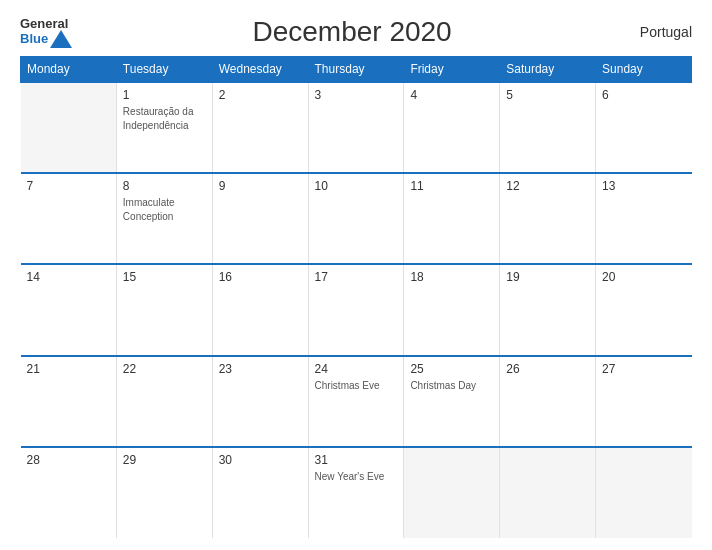  Describe the element at coordinates (350, 476) in the screenshot. I see `holiday-label: New Year's Eve` at that location.